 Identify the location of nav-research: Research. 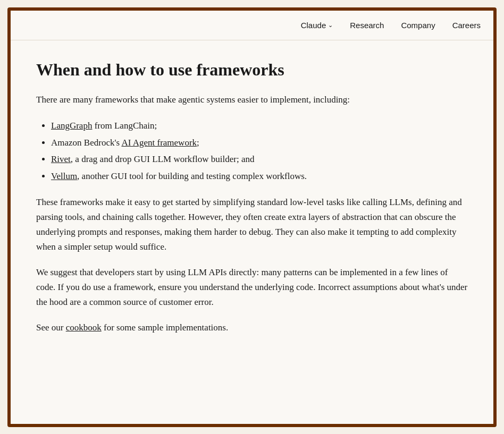
(367, 25).